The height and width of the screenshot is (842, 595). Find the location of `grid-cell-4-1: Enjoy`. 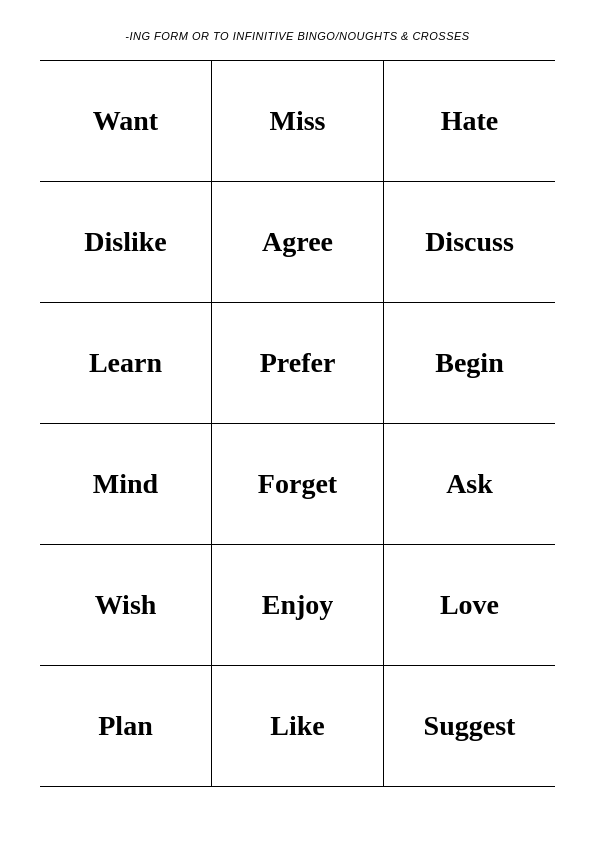

grid-cell-4-1: Enjoy is located at coordinates (298, 605).